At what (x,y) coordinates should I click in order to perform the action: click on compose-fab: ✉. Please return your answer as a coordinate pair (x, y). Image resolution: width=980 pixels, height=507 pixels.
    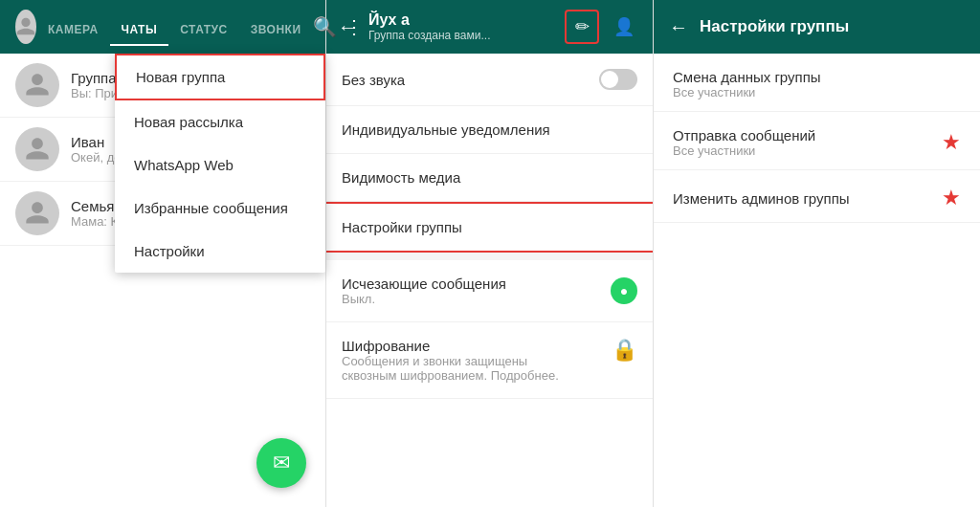
    Looking at the image, I should click on (281, 463).